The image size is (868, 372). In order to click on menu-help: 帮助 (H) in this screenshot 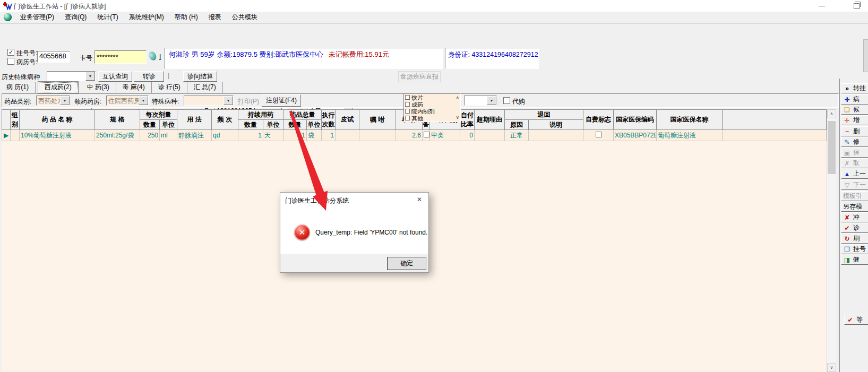, I will do `click(186, 17)`.